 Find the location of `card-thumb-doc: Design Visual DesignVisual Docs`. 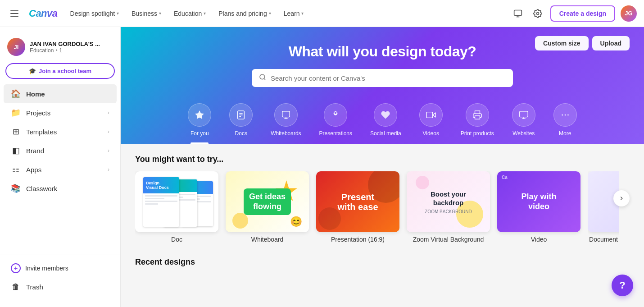

card-thumb-doc: Design Visual DesignVisual Docs is located at coordinates (177, 202).